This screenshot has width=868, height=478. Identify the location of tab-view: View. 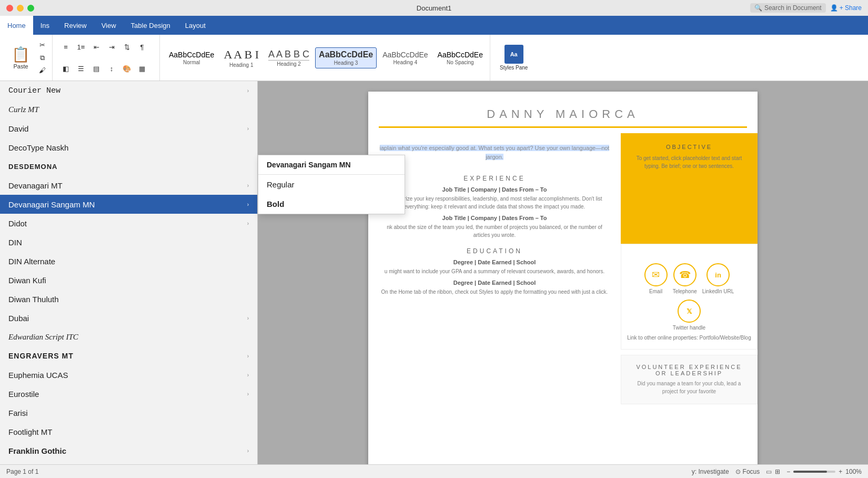
(109, 25).